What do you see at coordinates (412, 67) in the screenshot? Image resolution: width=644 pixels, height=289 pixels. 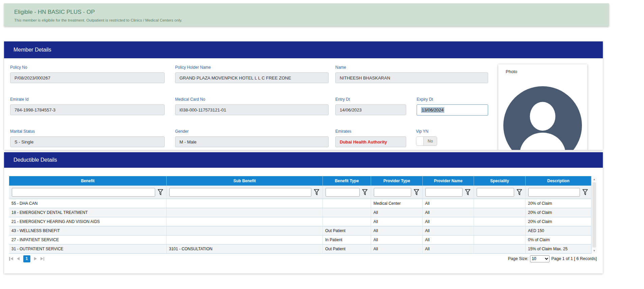 I see `name-label: Name` at bounding box center [412, 67].